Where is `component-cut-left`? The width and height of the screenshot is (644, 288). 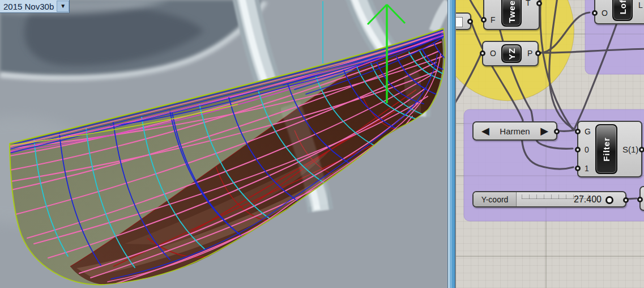 component-cut-left is located at coordinates (463, 22).